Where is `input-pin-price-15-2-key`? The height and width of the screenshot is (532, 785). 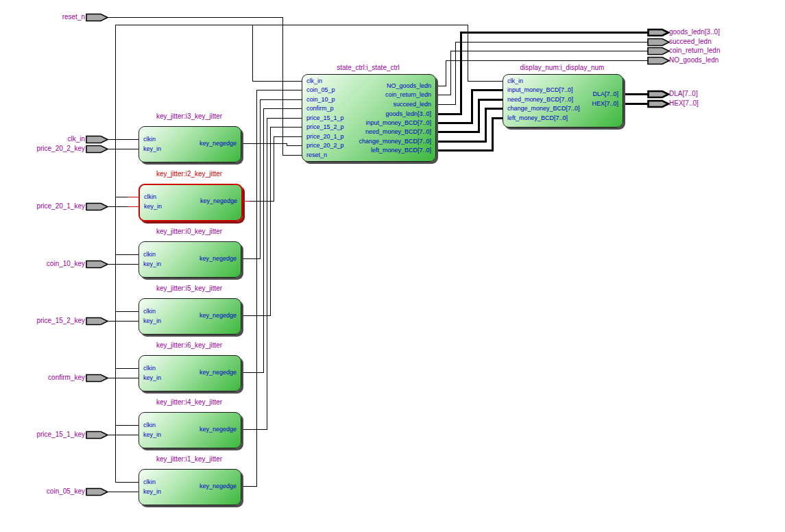
input-pin-price-15-2-key is located at coordinates (97, 321).